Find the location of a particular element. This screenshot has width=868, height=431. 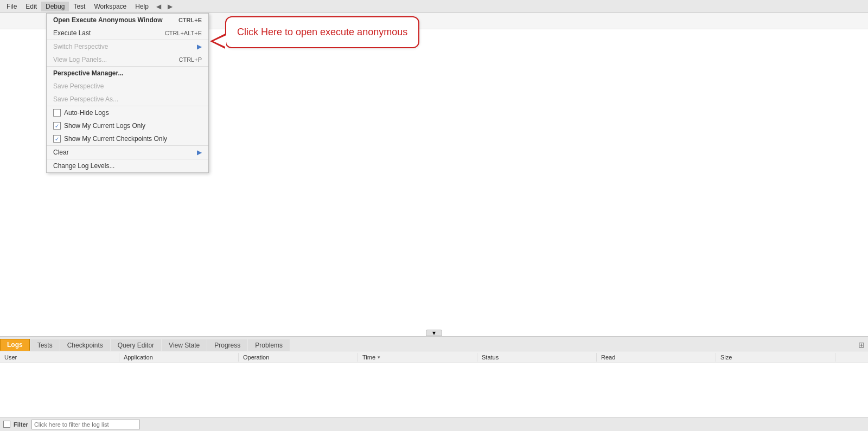

menu-item-auto-hide-label: Auto-Hide Logs is located at coordinates (87, 113).